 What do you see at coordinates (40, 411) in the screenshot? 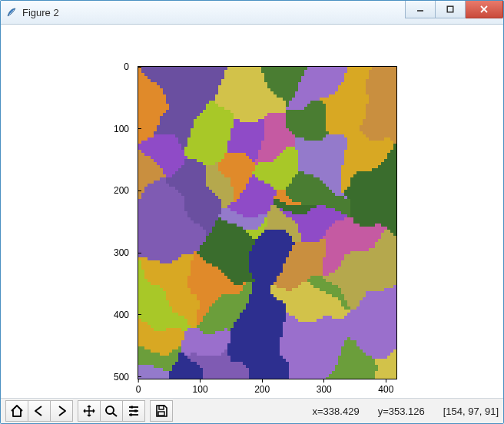
I see `back-button` at bounding box center [40, 411].